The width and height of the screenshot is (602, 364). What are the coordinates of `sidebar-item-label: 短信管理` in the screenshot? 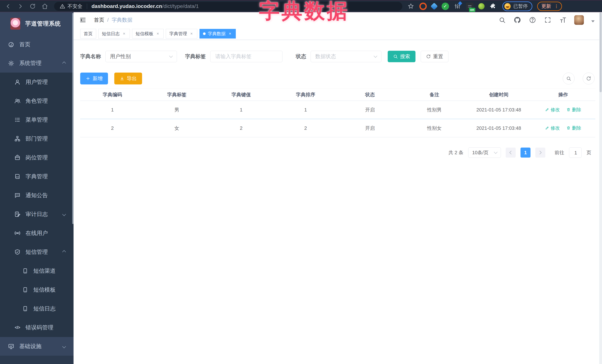 It's located at (37, 252).